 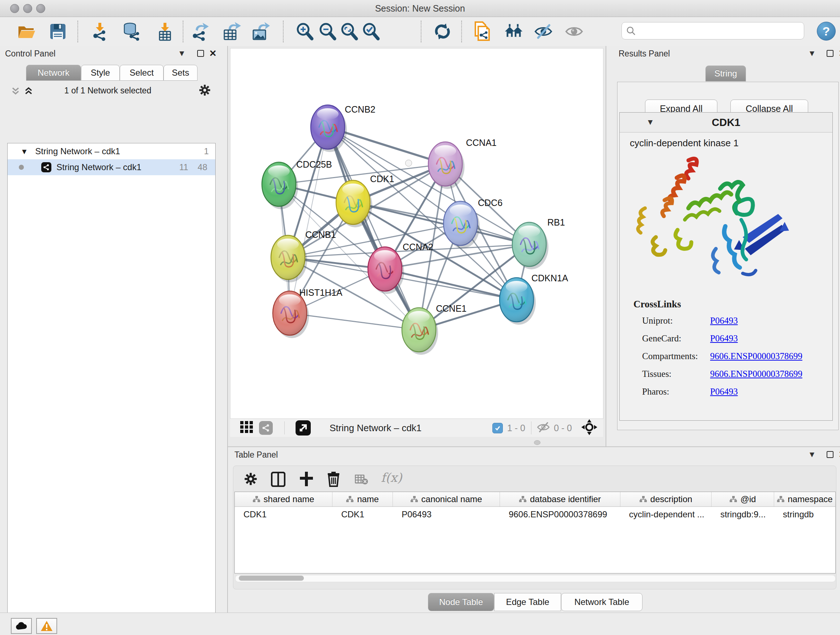 I want to click on column-header: namespace, so click(x=805, y=499).